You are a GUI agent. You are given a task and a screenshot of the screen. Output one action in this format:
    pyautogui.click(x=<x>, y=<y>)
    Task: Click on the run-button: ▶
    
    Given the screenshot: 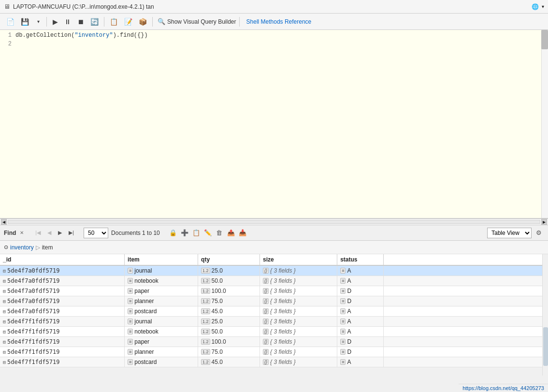 What is the action you would take?
    pyautogui.click(x=55, y=22)
    